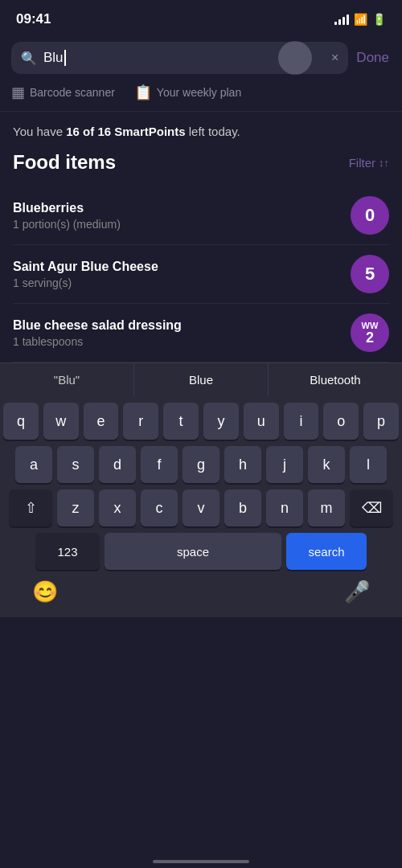  Describe the element at coordinates (117, 508) in the screenshot. I see `key-x: x` at that location.